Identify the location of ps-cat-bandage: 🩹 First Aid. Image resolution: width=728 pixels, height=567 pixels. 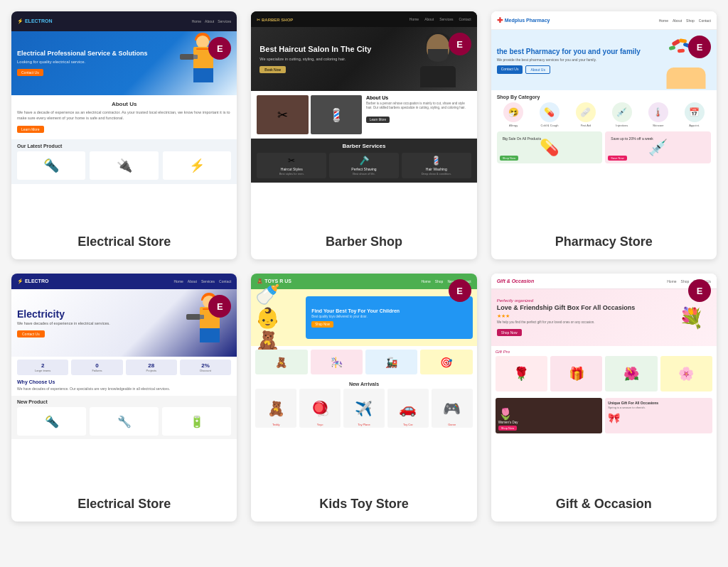
(586, 115).